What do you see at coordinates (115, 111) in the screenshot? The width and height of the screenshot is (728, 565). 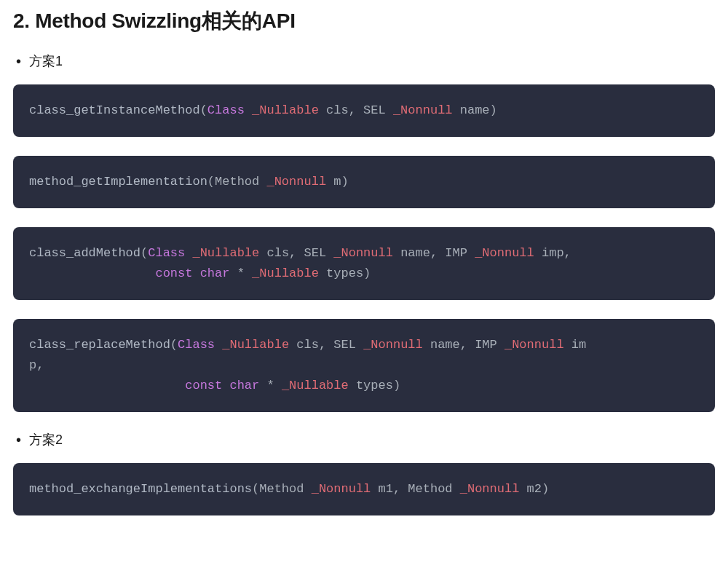 I see `code-token-fn: class_getInstanceMethod` at bounding box center [115, 111].